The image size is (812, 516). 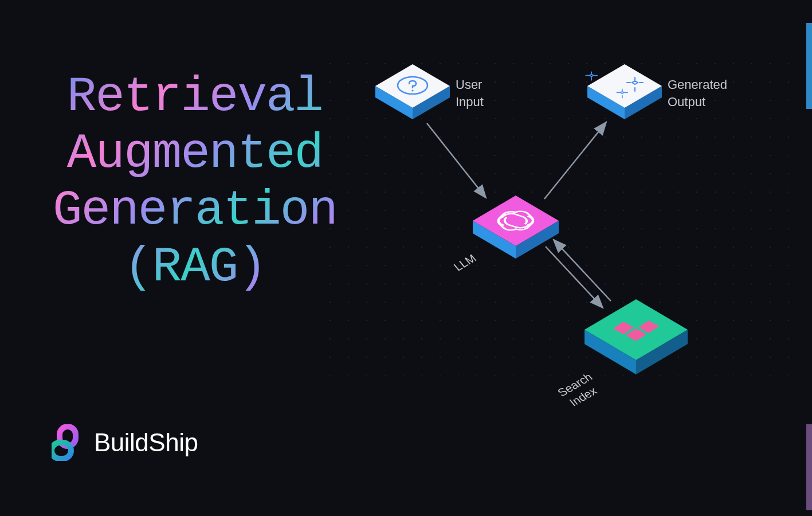 I want to click on arrow-userinput-to-llm, so click(x=456, y=161).